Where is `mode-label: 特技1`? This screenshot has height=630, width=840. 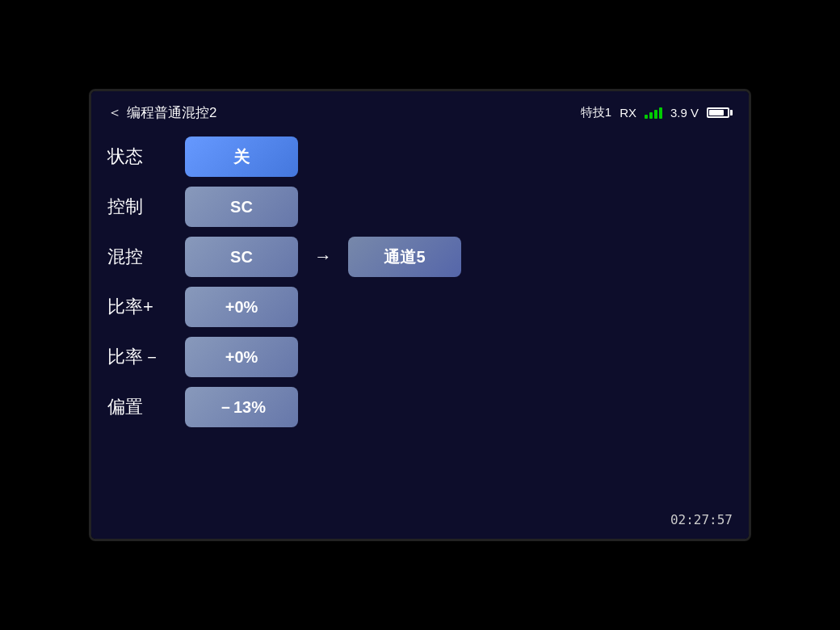
mode-label: 特技1 is located at coordinates (596, 113).